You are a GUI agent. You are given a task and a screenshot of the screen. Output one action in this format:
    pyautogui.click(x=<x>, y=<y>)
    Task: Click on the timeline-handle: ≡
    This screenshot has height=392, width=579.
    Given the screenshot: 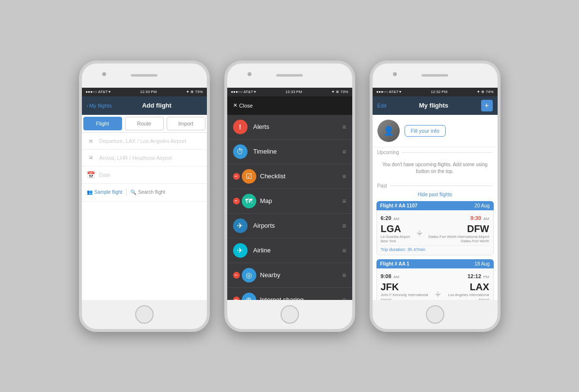 What is the action you would take?
    pyautogui.click(x=344, y=152)
    